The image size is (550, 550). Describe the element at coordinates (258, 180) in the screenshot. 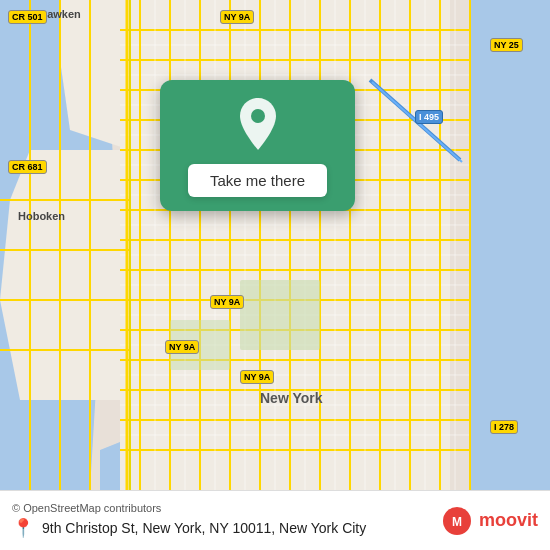

I see `take-me-there-button: Take me there` at that location.